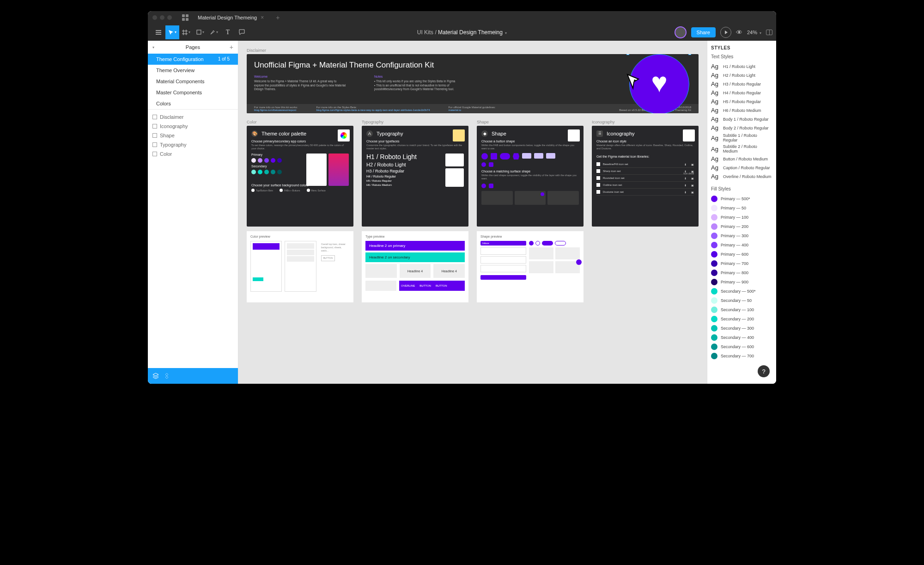 The width and height of the screenshot is (924, 565). Describe the element at coordinates (172, 32) in the screenshot. I see `move-tool: ▾` at that location.